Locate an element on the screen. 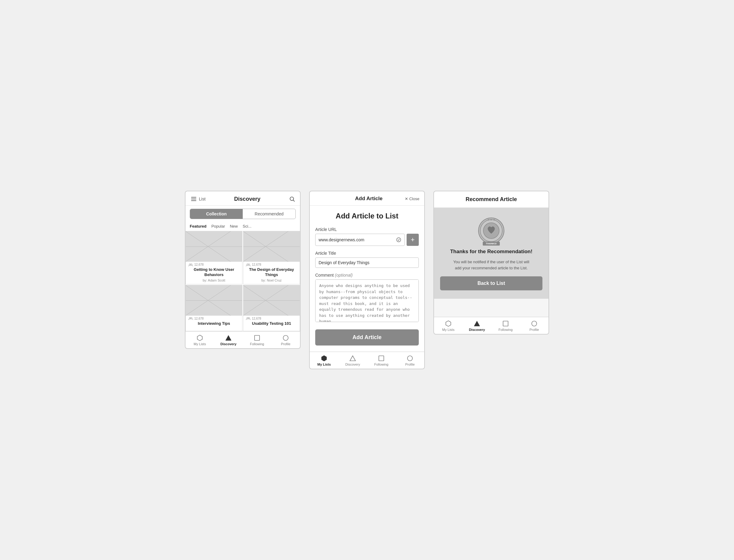  filter-new: New is located at coordinates (234, 226).